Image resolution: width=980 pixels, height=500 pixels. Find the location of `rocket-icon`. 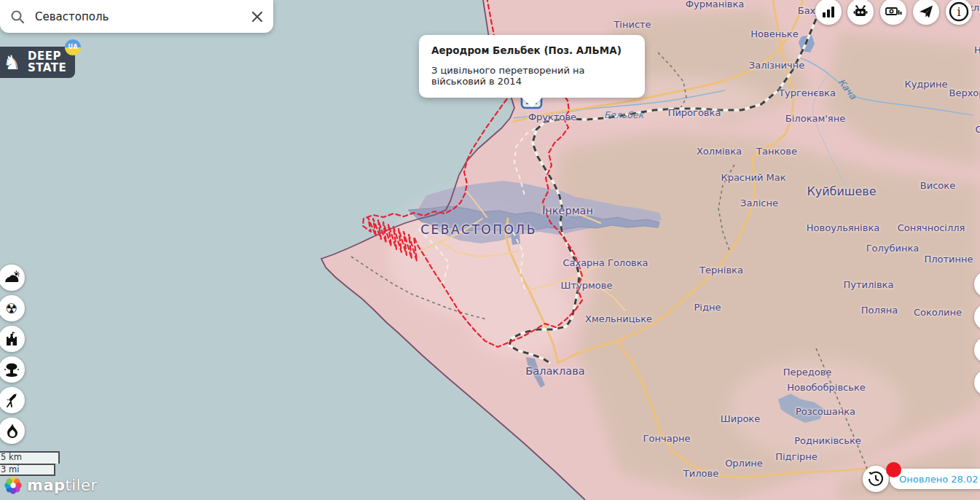

rocket-icon is located at coordinates (12, 400).